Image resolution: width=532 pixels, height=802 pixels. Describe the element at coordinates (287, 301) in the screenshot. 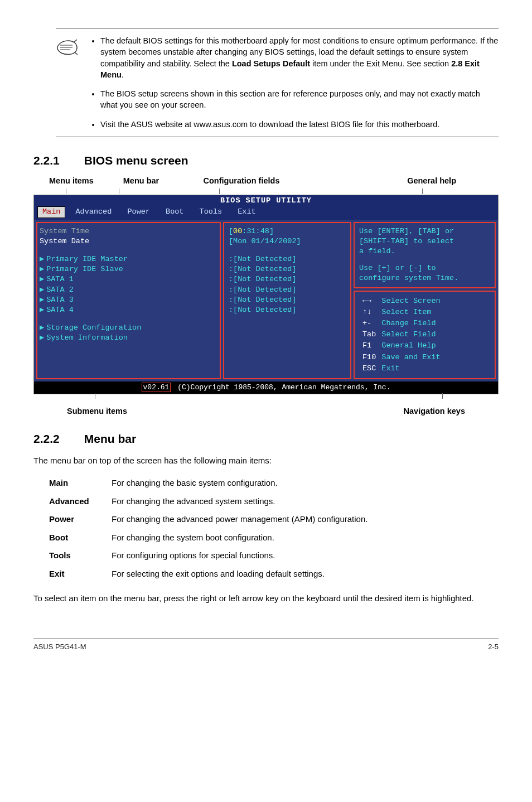

I see `bios-mid-panel: [00:31:48] [Mon 01/14/2002] :[Not Detect…` at that location.